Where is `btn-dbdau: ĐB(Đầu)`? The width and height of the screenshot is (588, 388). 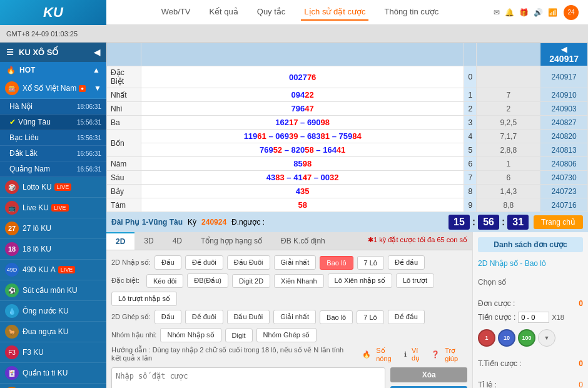
btn-dbdau: ĐB(Đầu) is located at coordinates (208, 280).